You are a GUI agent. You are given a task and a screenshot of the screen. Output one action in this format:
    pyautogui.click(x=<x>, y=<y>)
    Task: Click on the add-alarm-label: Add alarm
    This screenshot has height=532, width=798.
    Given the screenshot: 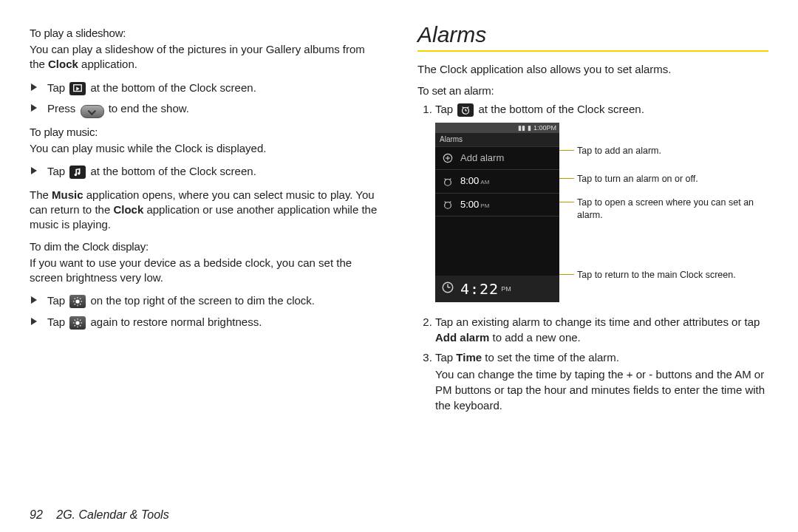 What is the action you would take?
    pyautogui.click(x=504, y=158)
    